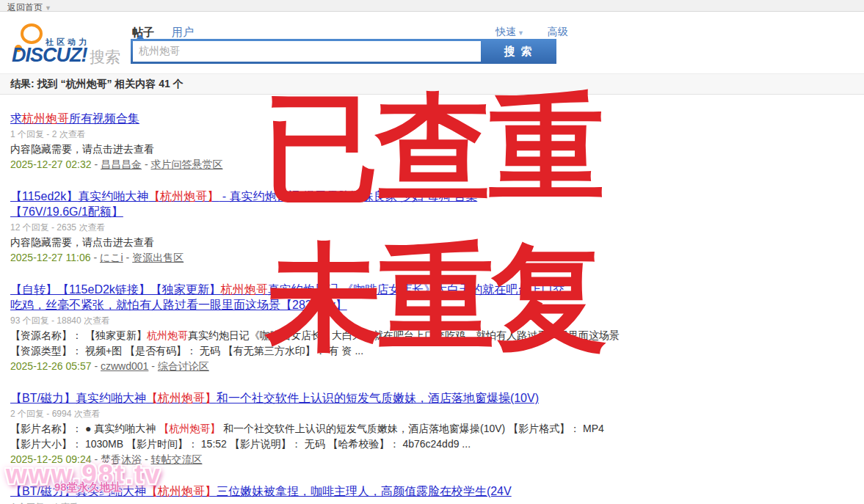 The image size is (864, 504). Describe the element at coordinates (319, 227) in the screenshot. I see `result-stats: 12 个回复 - 2635 次查看` at that location.